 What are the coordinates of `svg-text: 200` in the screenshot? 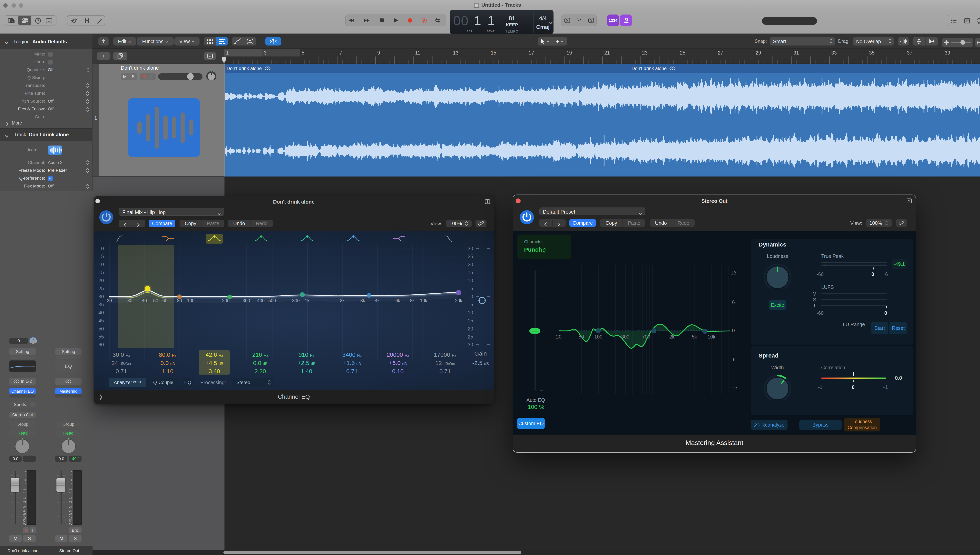 It's located at (226, 300).